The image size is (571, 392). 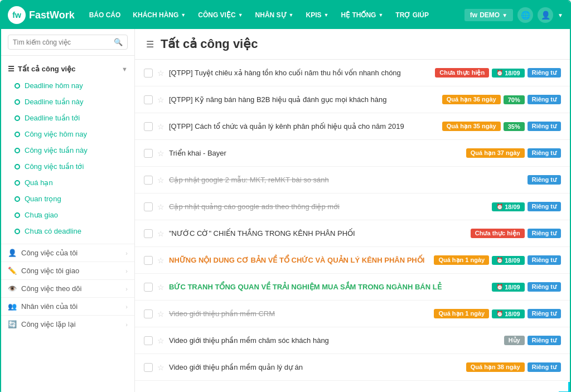 I want to click on search-input, so click(x=61, y=42).